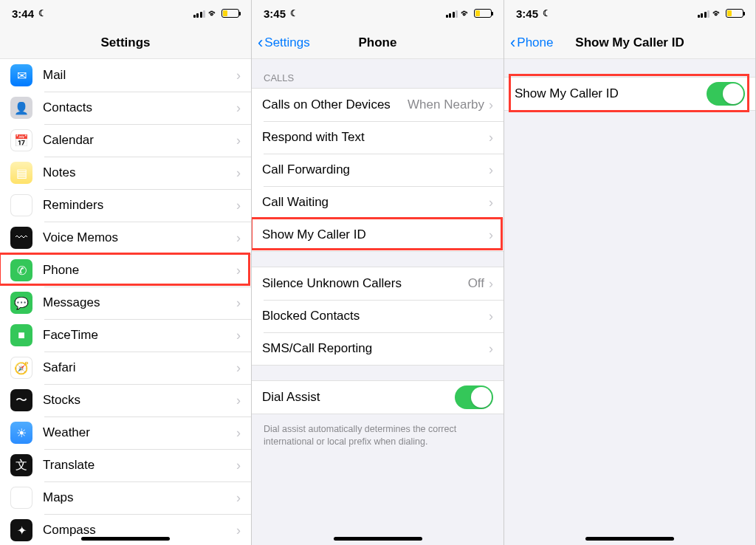  What do you see at coordinates (446, 105) in the screenshot?
I see `row-detail: When Nearby` at bounding box center [446, 105].